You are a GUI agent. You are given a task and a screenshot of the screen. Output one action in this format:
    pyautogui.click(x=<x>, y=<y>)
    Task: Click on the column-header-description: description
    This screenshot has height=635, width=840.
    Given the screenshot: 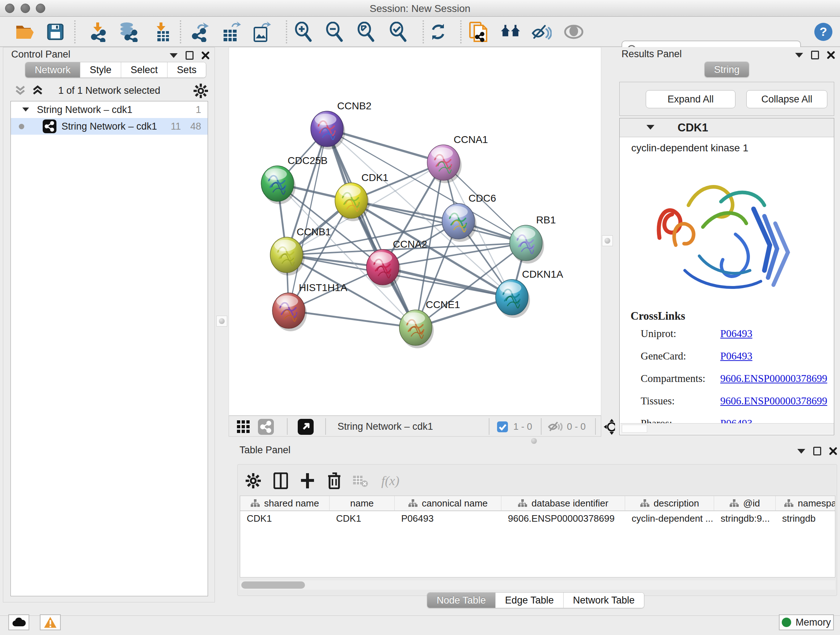 What is the action you would take?
    pyautogui.click(x=669, y=504)
    